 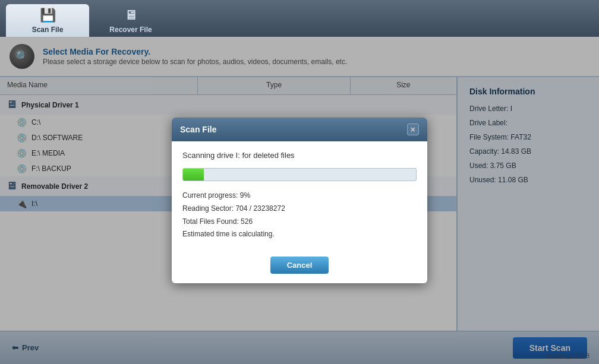 What do you see at coordinates (413, 129) in the screenshot?
I see `modal-close-button: ×` at bounding box center [413, 129].